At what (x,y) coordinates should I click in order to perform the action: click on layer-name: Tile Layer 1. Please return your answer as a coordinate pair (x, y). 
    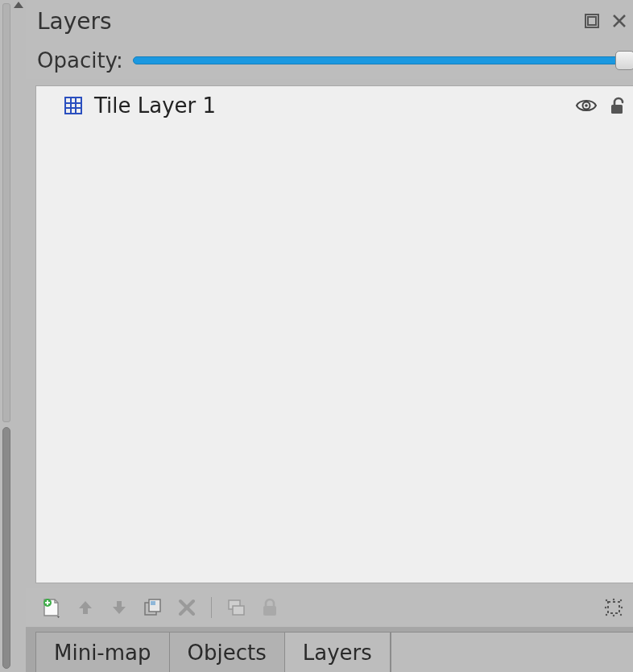
    Looking at the image, I should click on (329, 106).